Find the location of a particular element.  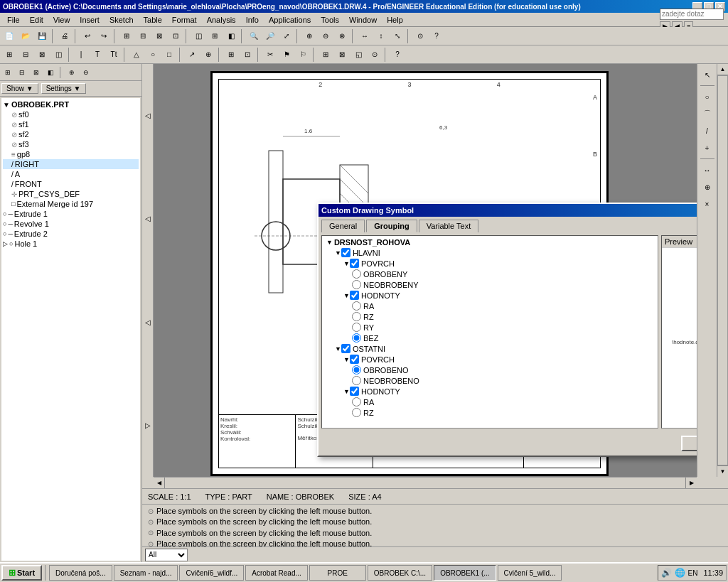

radio-neobrobeny is located at coordinates (357, 284).